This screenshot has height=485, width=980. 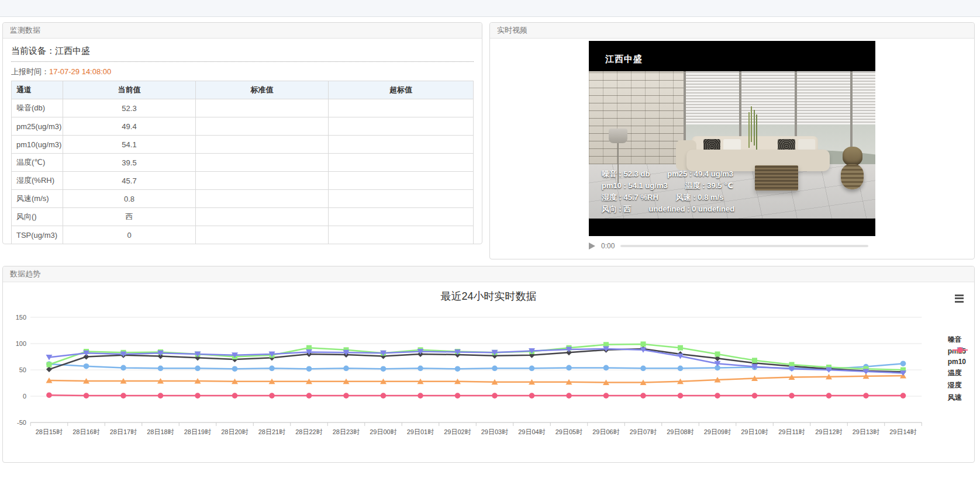 What do you see at coordinates (22, 422) in the screenshot?
I see `svg-text: -50` at bounding box center [22, 422].